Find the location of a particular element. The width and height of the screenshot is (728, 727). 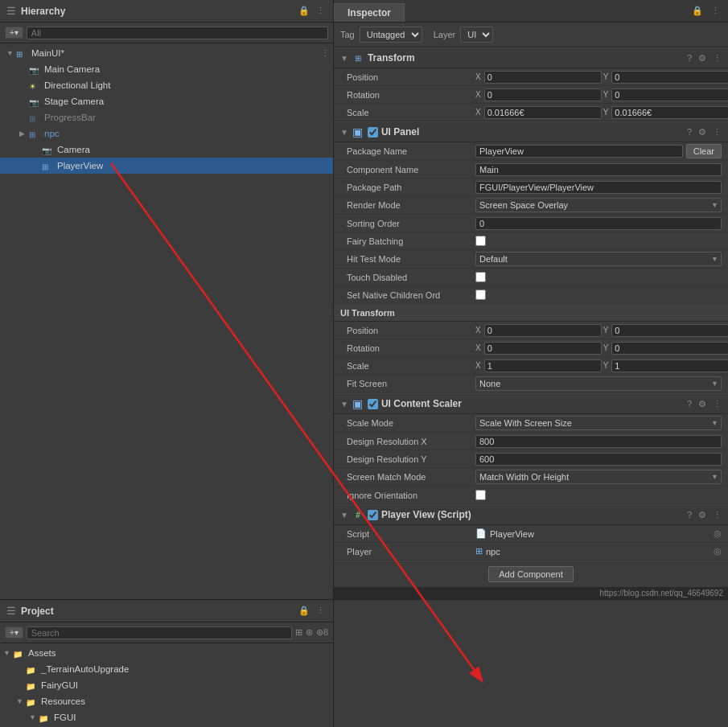

tree-item-progressbar-h: ⊞ ProgressBar is located at coordinates (167, 117).